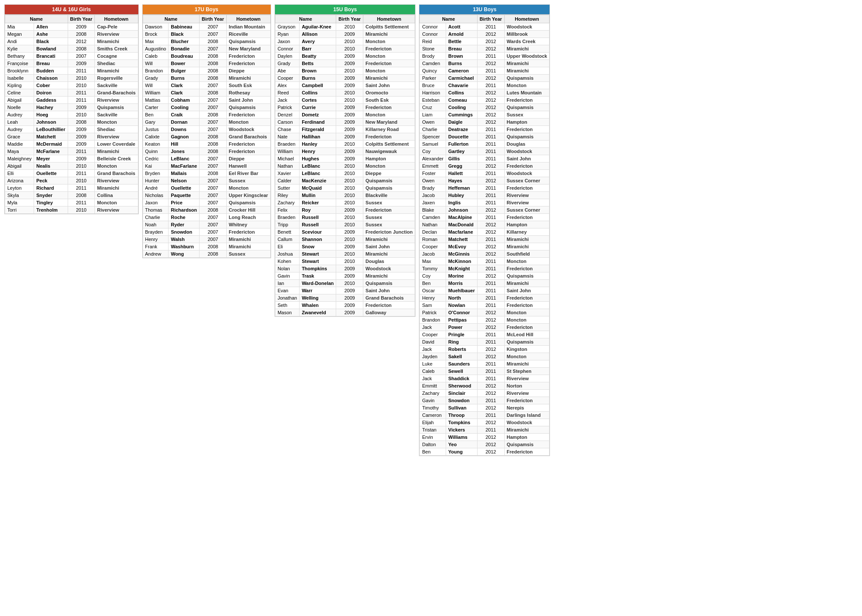  Describe the element at coordinates (433, 437) in the screenshot. I see `cell-firstname: Ervin` at that location.